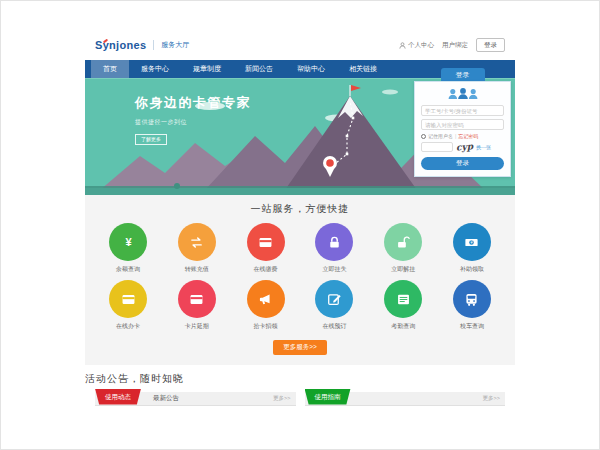 Image resolution: width=600 pixels, height=450 pixels. I want to click on service-item-transfer: 转账充值, so click(197, 248).